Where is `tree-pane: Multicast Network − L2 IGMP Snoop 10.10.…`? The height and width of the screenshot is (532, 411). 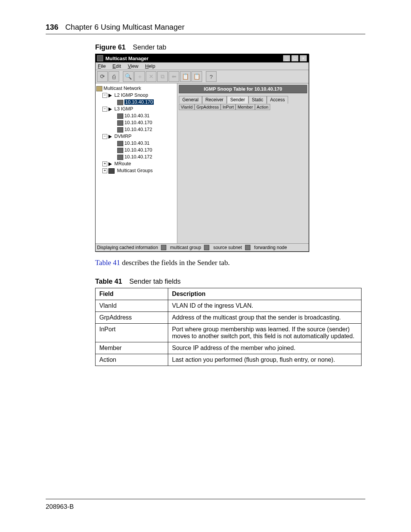 tree-pane: Multicast Network − L2 IGMP Snoop 10.10.… is located at coordinates (136, 163).